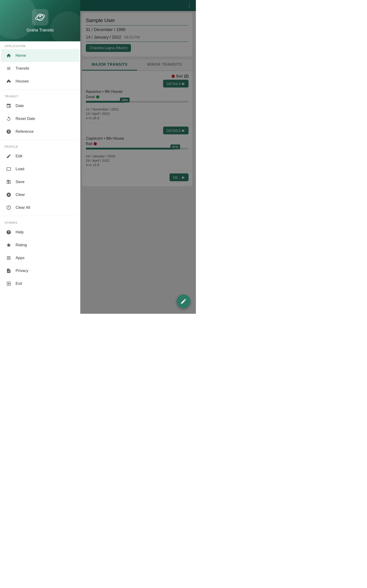 This screenshot has width=367, height=588. I want to click on clear-icon, so click(9, 195).